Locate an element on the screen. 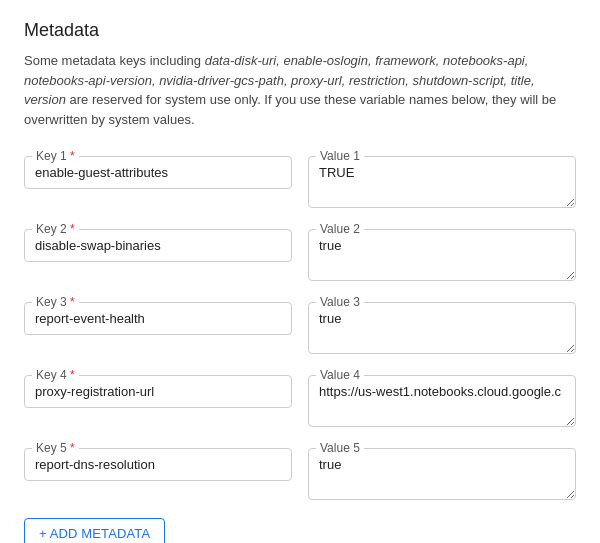 The width and height of the screenshot is (600, 543). value-group-1: Value 1 is located at coordinates (442, 178).